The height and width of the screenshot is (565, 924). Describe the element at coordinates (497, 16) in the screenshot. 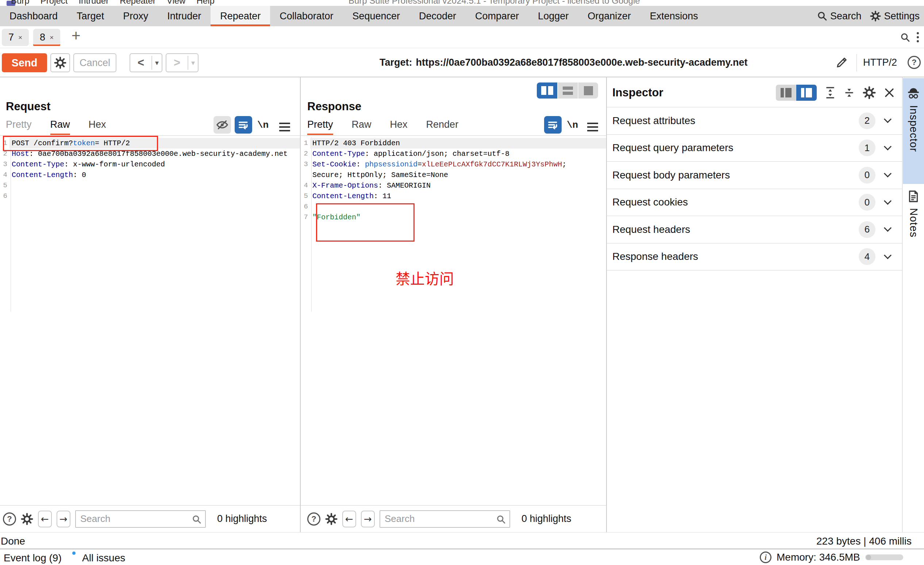

I see `tab-comparer: Comparer` at that location.